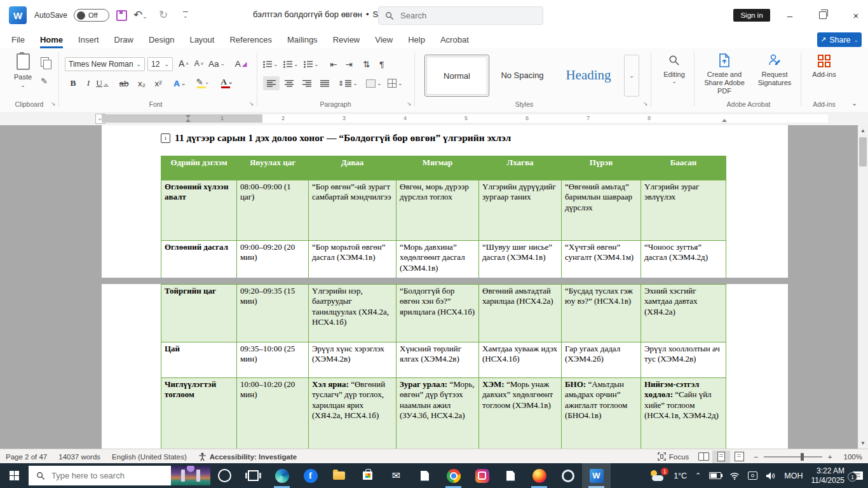  I want to click on tab-draw: Draw, so click(124, 39).